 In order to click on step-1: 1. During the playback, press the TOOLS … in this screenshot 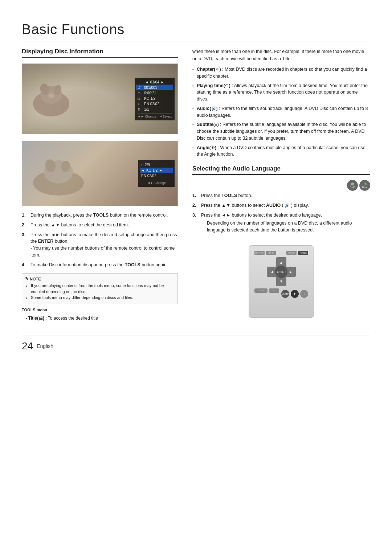, I will do `click(100, 216)`.